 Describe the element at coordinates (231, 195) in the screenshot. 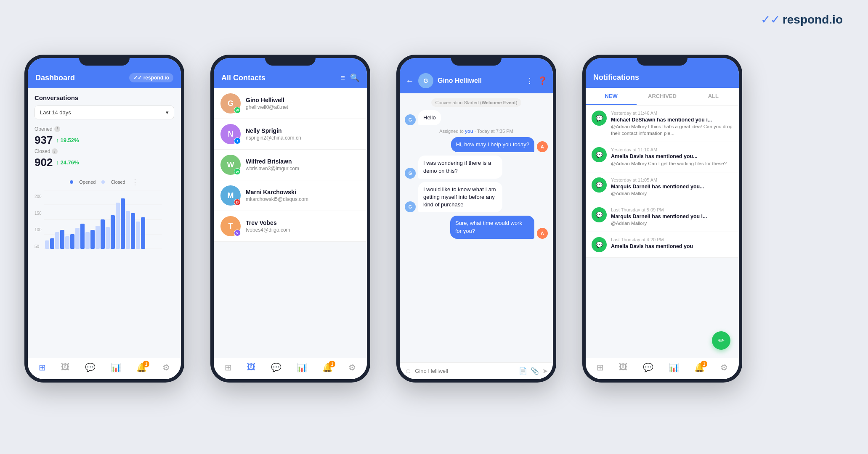

I see `avatar-wrapper-4: M D` at that location.